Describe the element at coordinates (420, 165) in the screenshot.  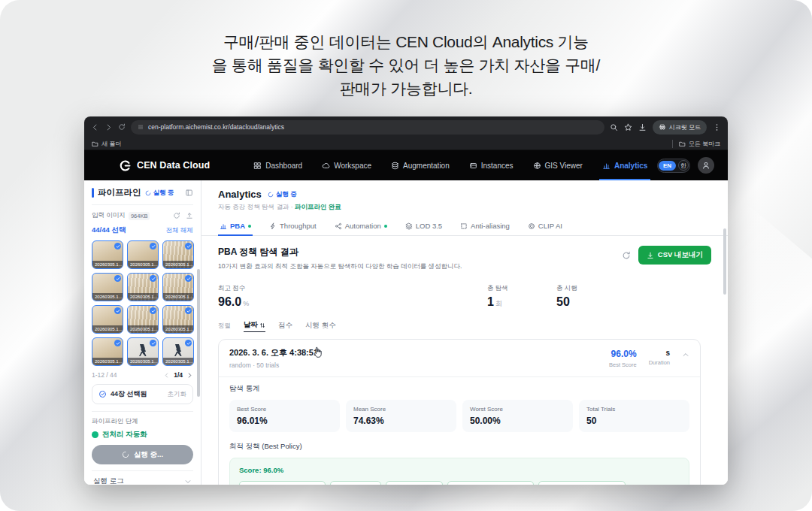
I see `nav-item-augmentation: Augmentation` at that location.